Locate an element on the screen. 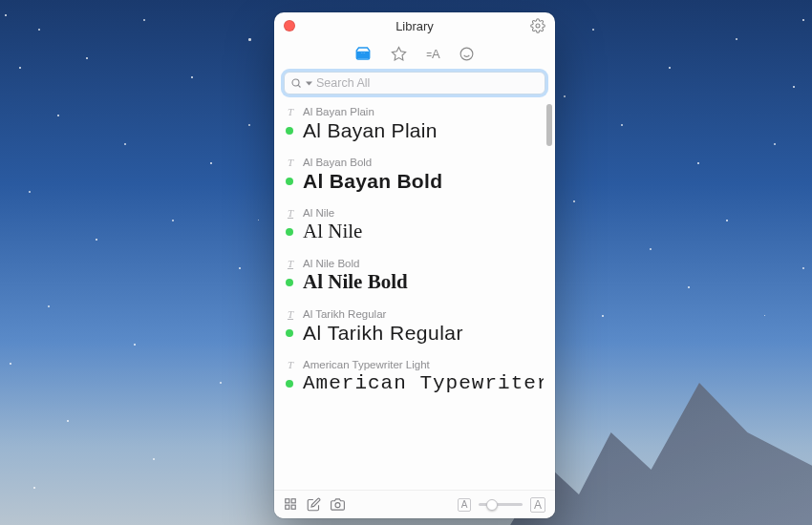  font-name-label: American Typewriter Light is located at coordinates (367, 365).